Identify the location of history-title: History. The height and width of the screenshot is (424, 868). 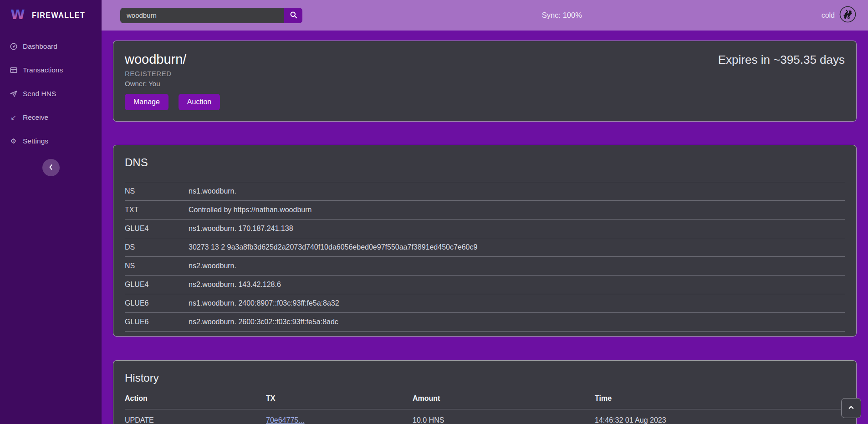
(485, 378).